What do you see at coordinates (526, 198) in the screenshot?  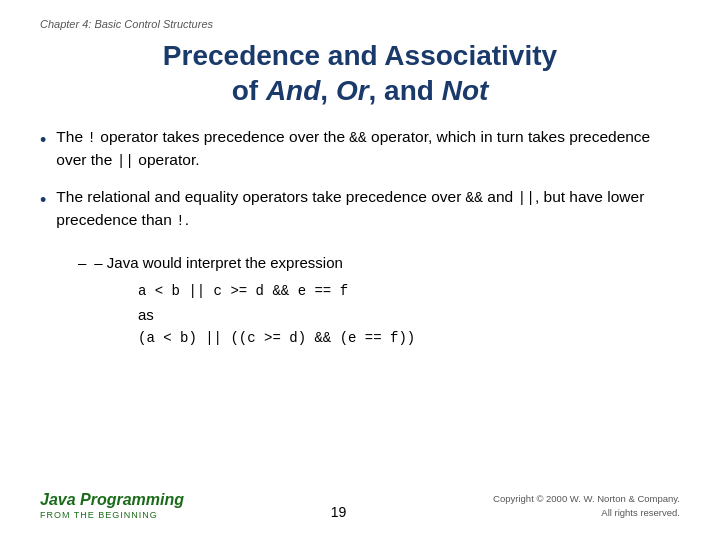 I see `code-or-2: ||` at bounding box center [526, 198].